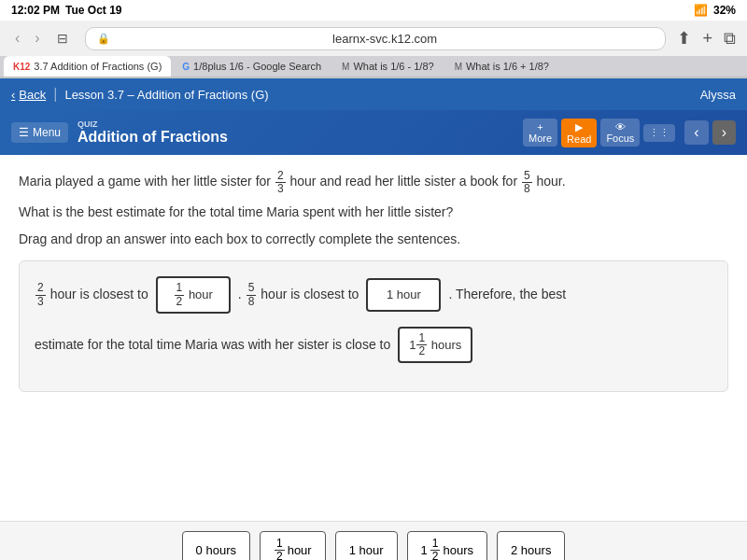 Image resolution: width=747 pixels, height=560 pixels. I want to click on tabs-bar: K12 3.7 Addition of Fractions (G) G 1/8p…, so click(374, 67).